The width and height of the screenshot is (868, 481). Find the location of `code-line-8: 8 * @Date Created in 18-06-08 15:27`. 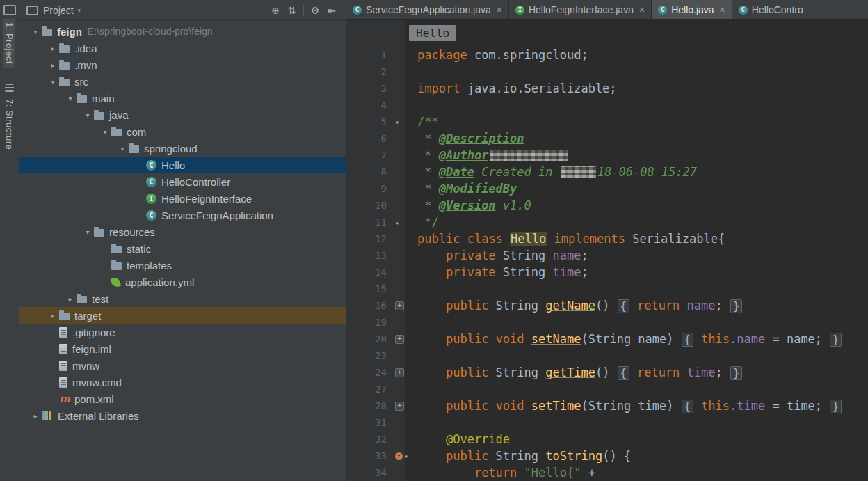

code-line-8: 8 * @Date Created in 18-06-08 15:27 is located at coordinates (607, 172).